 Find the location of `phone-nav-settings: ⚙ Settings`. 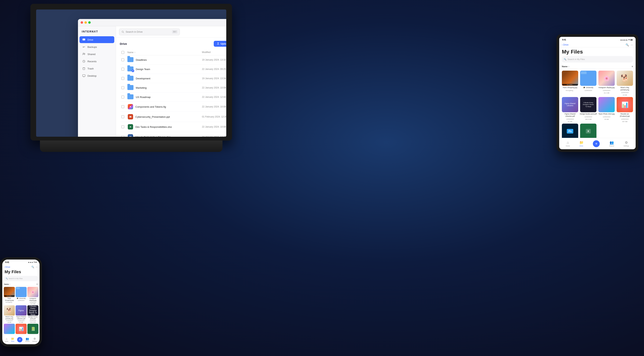

phone-nav-settings: ⚙ Settings is located at coordinates (34, 340).